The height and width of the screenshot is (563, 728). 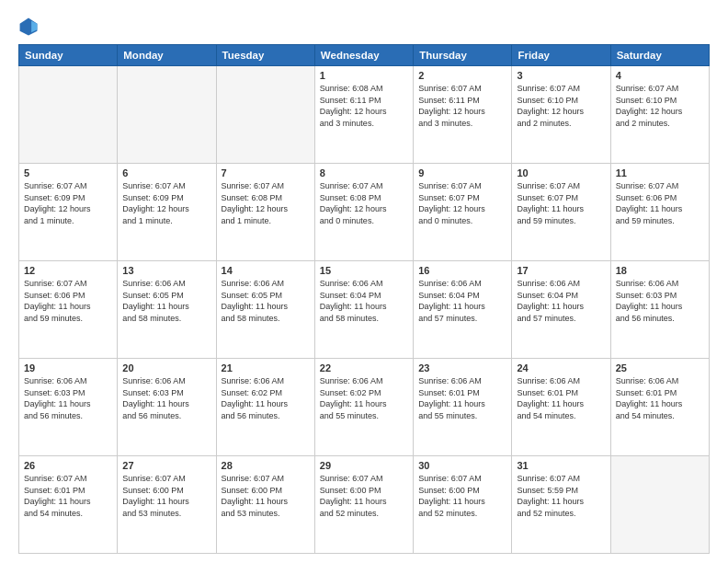 I want to click on day-number: 6, so click(x=166, y=173).